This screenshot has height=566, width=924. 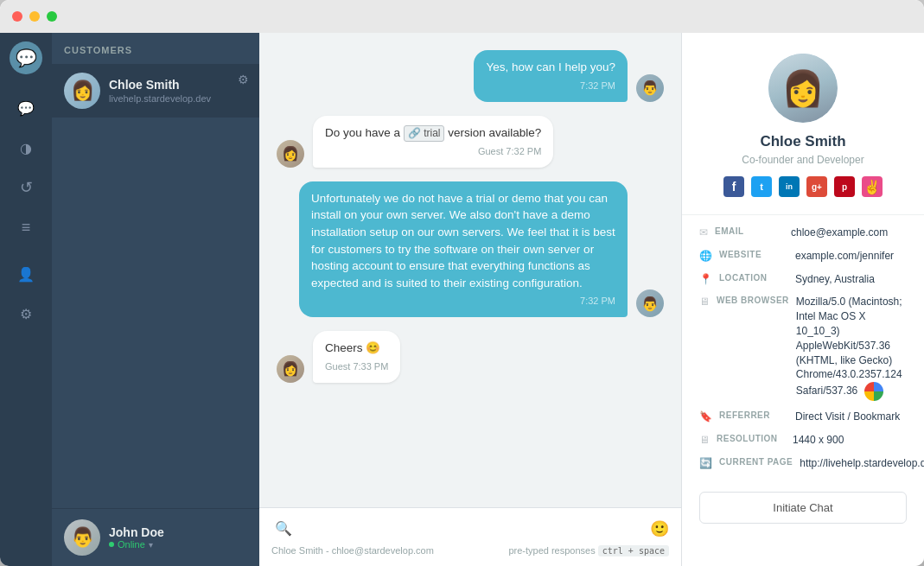 I want to click on agent-item-john: 👨 John Doe Online ▾, so click(x=156, y=537).